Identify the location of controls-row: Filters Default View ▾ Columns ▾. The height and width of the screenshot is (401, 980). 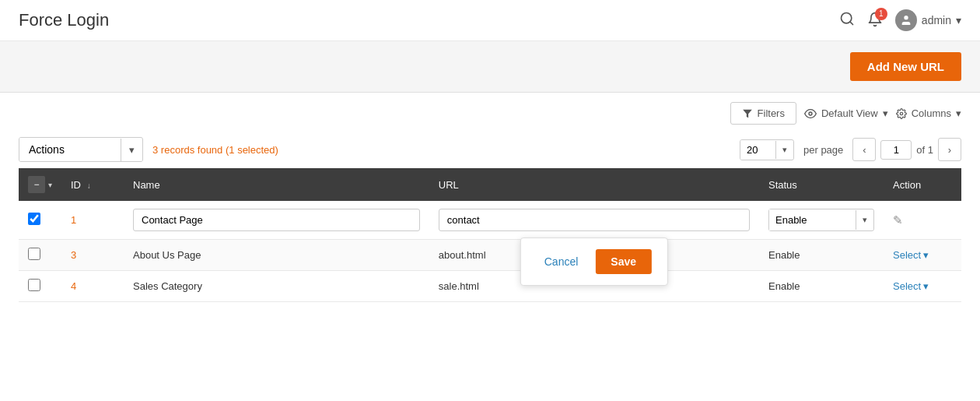
(490, 112).